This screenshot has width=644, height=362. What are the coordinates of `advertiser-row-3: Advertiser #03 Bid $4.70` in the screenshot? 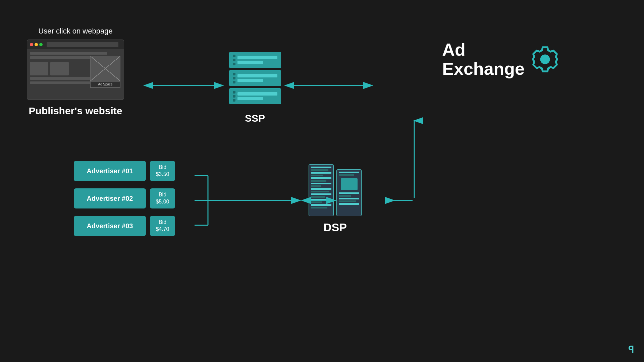 It's located at (124, 226).